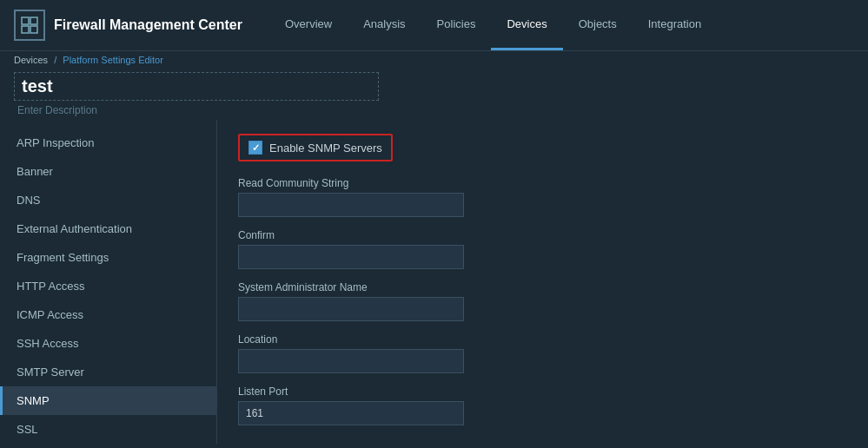 The width and height of the screenshot is (868, 448). Describe the element at coordinates (108, 401) in the screenshot. I see `sidebar-item-snmp: SNMP` at that location.